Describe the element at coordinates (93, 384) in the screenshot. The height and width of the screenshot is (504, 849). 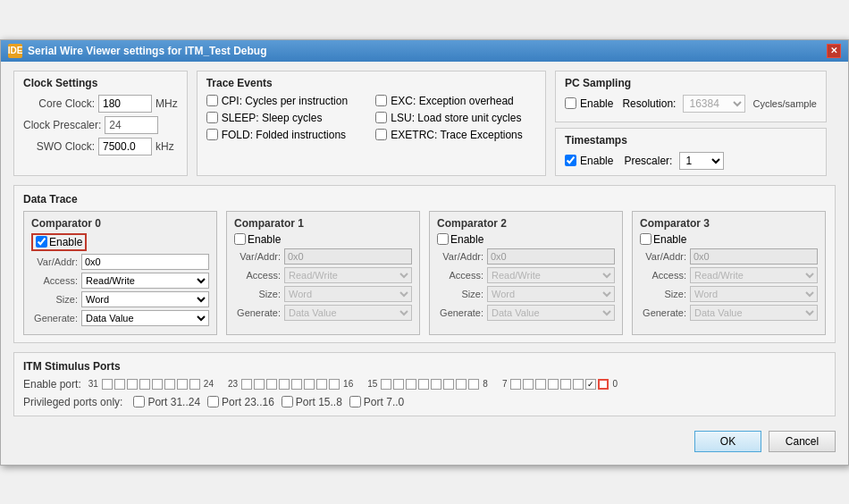
I see `port-num-31: 31` at that location.